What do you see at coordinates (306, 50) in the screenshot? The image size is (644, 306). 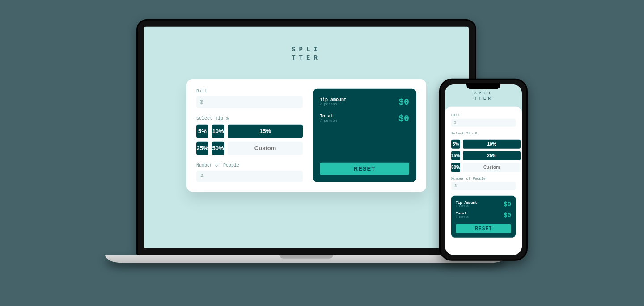 I see `logo-line-1: SPLI` at bounding box center [306, 50].